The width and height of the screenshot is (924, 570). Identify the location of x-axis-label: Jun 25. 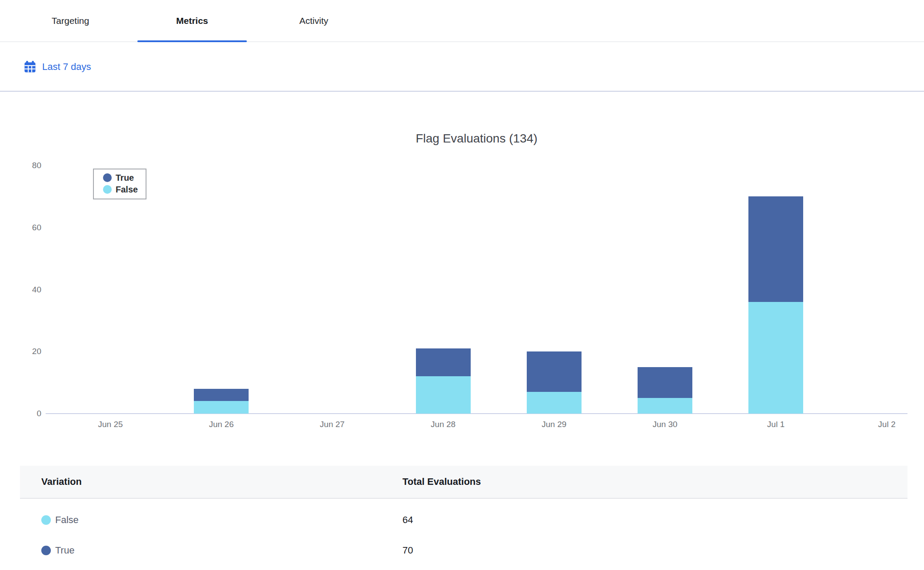
(110, 424).